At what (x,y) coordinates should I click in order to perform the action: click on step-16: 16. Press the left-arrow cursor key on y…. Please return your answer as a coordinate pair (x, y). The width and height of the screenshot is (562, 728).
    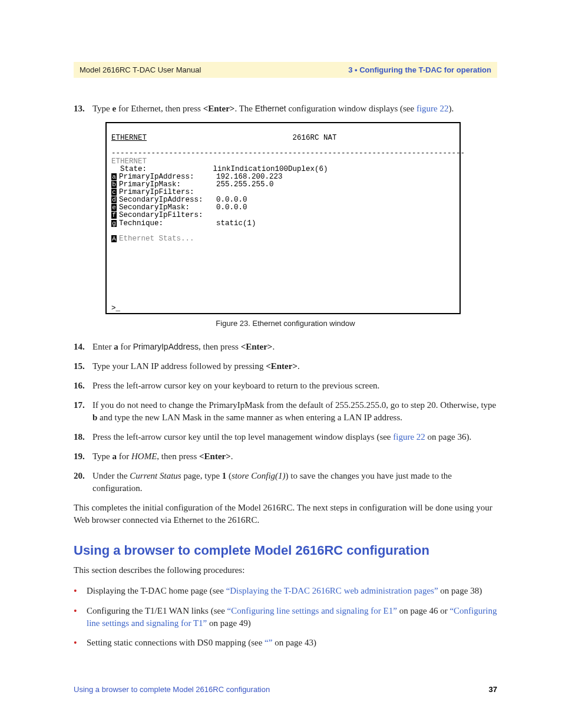
    Looking at the image, I should click on (285, 386).